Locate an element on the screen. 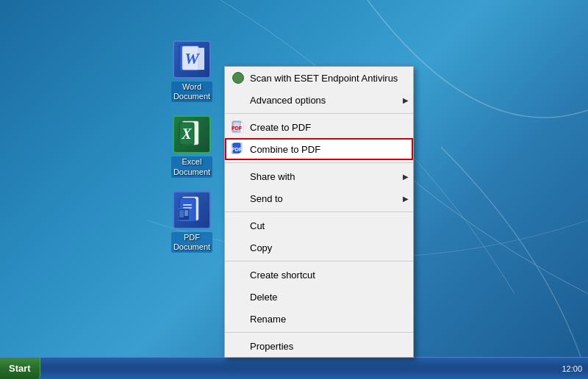 This screenshot has width=588, height=379. menu-item-delete: Delete is located at coordinates (319, 297).